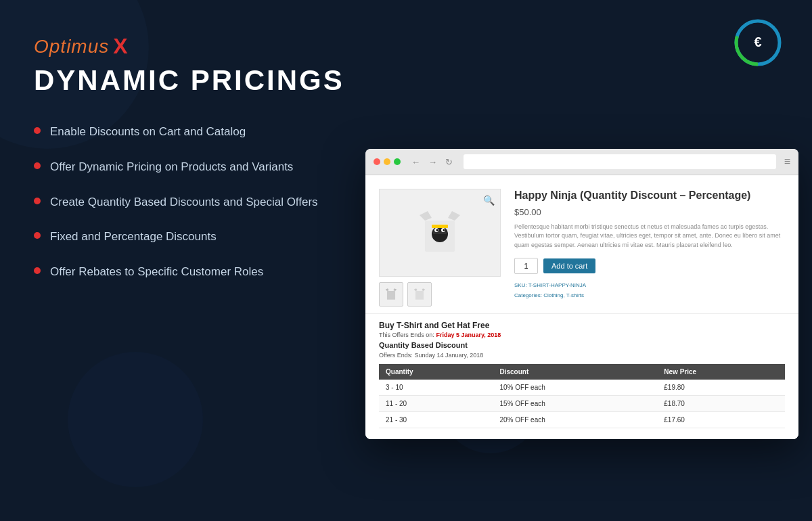  What do you see at coordinates (449, 162) in the screenshot?
I see `reload-button: ↻` at bounding box center [449, 162].